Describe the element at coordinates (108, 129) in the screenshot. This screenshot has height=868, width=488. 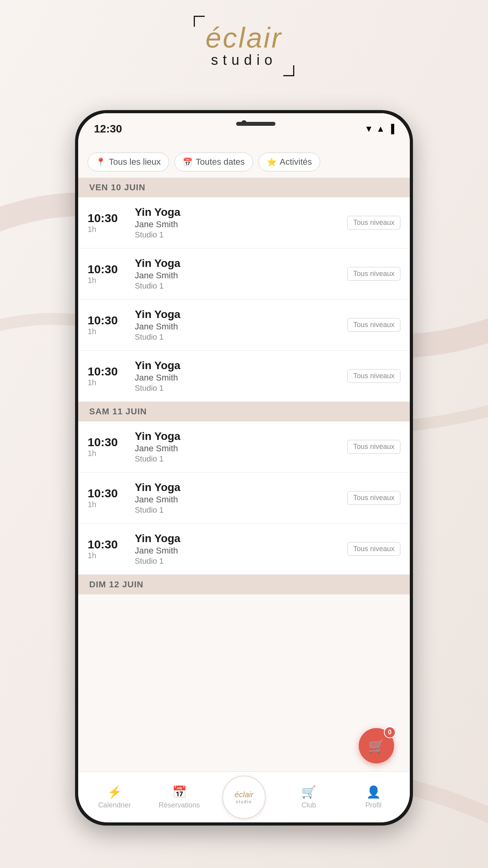
I see `status-time: 12:30` at that location.